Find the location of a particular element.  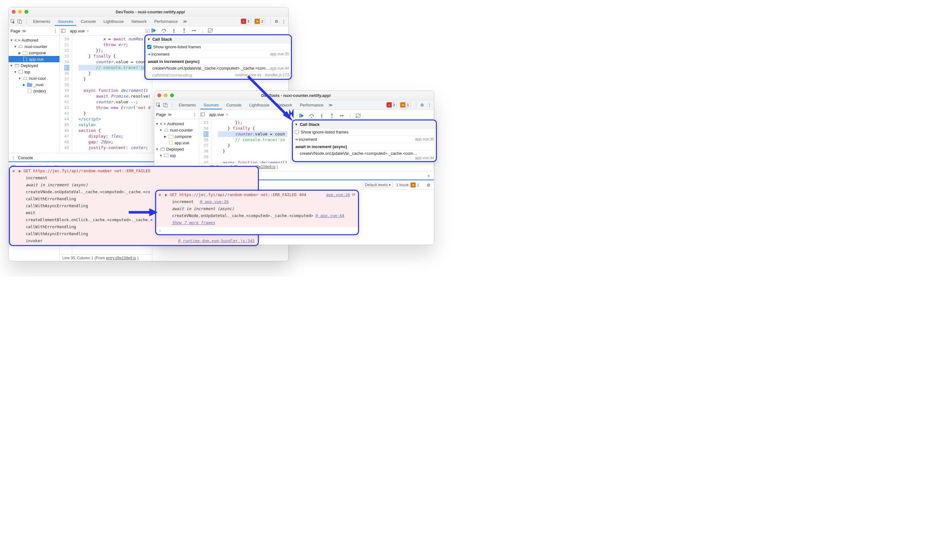

tree-item-active-file: app.vue is located at coordinates (34, 59).